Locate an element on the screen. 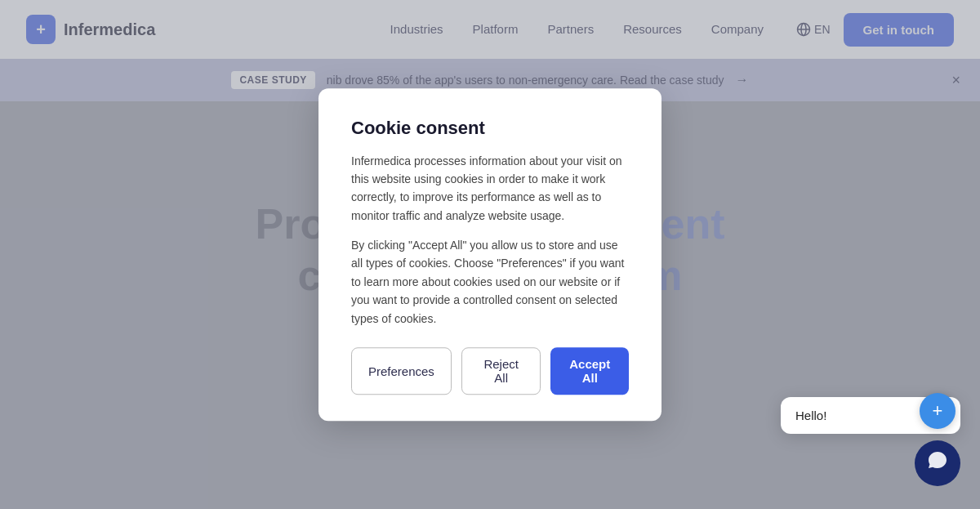 This screenshot has width=980, height=509. chat-hello-text: Hello! is located at coordinates (811, 415).